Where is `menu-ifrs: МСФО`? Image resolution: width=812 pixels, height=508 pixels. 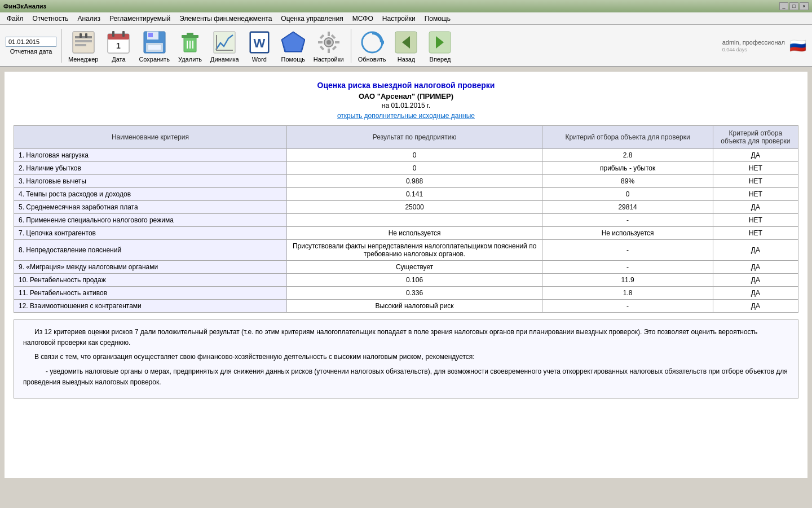
menu-ifrs: МСФО is located at coordinates (363, 19).